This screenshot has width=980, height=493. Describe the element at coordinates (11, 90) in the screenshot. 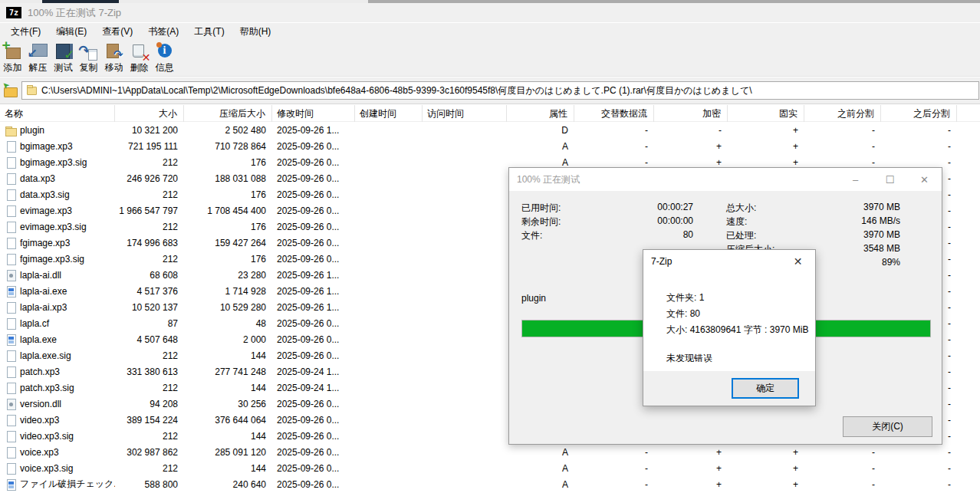

I see `parent-folder-icon` at that location.